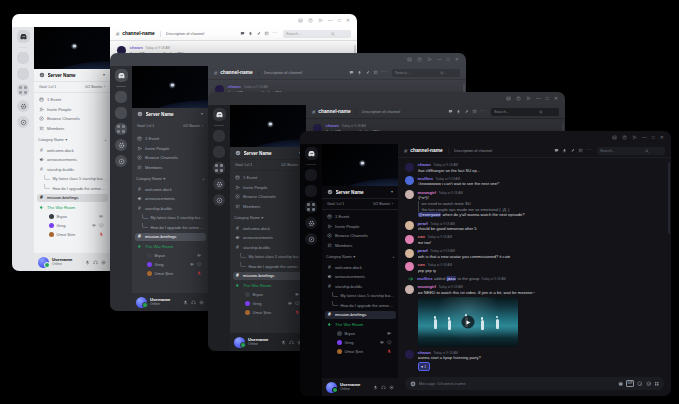 The width and height of the screenshot is (679, 404). Describe the element at coordinates (332, 126) in the screenshot. I see `username: shawn` at that location.